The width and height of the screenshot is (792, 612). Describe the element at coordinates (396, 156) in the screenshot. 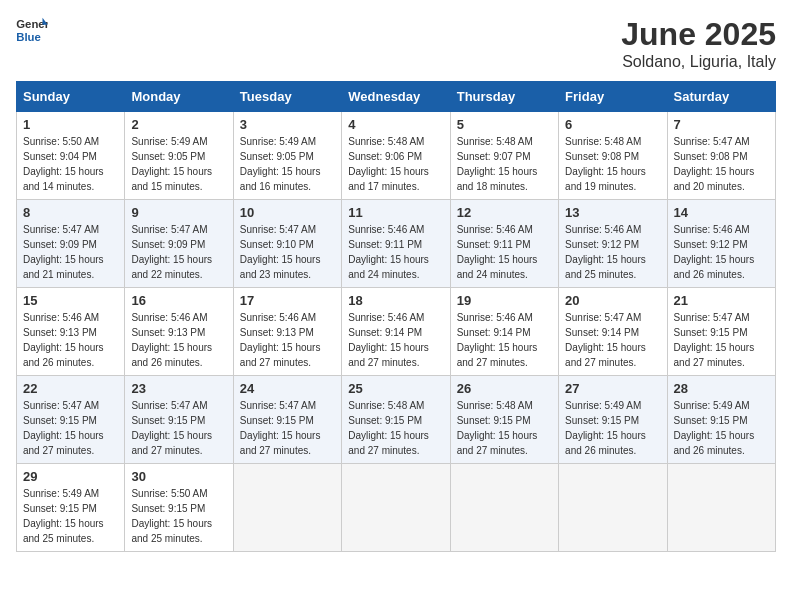

I see `table-row: 1 Sunrise: 5:50 AM Sunset: 9:04 PM Dayli…` at that location.